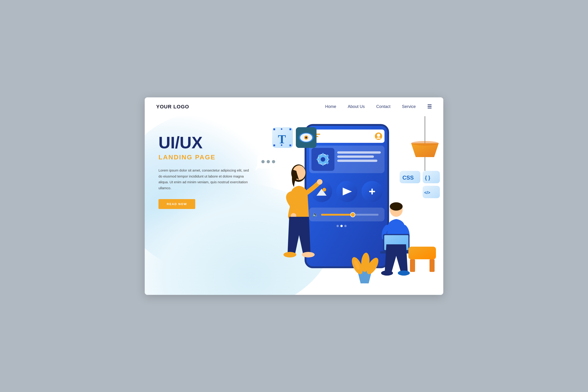  Describe the element at coordinates (294, 107) in the screenshot. I see `navbar: YOUR LOGO Home About Us Contact Service …` at that location.